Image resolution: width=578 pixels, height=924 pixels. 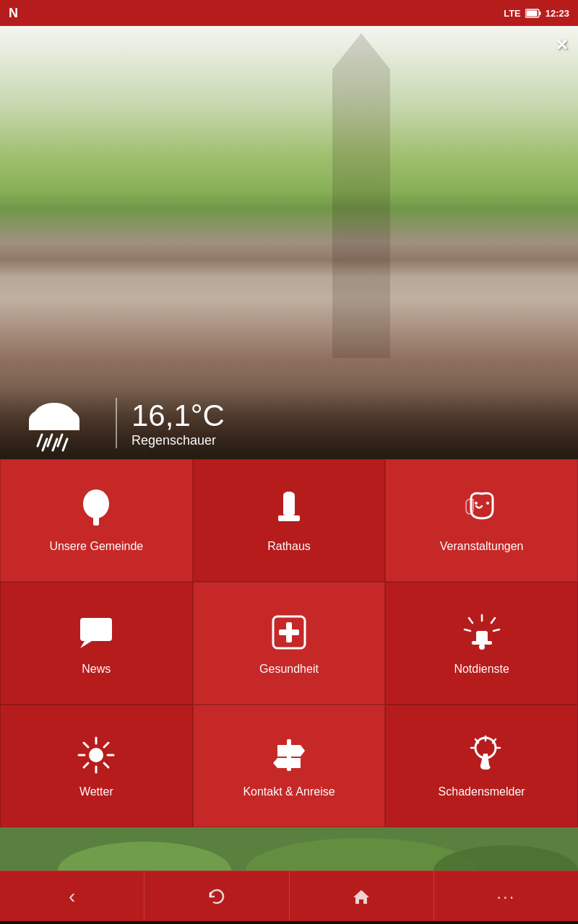 I want to click on home-icon, so click(x=361, y=897).